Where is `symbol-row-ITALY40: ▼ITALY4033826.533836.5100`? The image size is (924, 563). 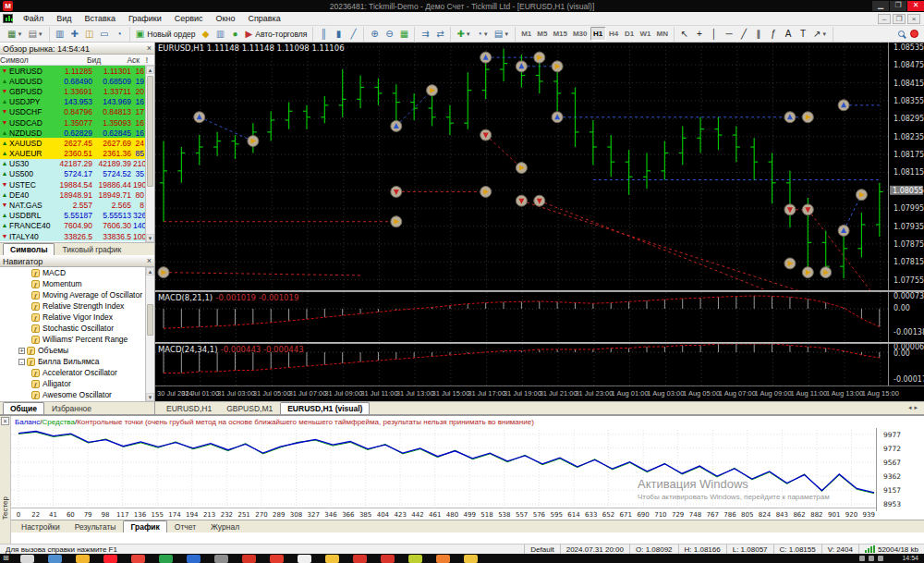 symbol-row-ITALY40: ▼ITALY4033826.533836.5100 is located at coordinates (78, 237).